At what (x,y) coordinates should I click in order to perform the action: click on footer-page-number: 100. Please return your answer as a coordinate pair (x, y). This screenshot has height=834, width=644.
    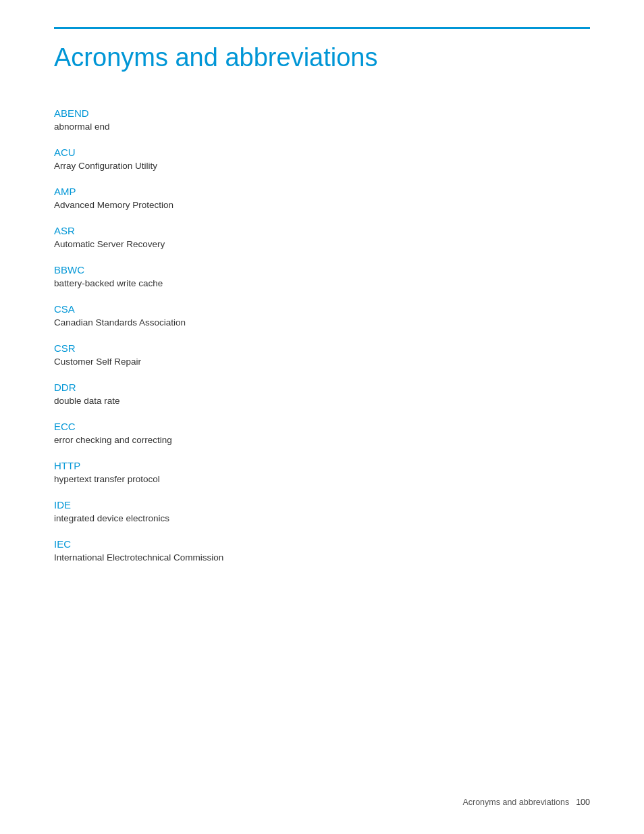
    Looking at the image, I should click on (583, 802).